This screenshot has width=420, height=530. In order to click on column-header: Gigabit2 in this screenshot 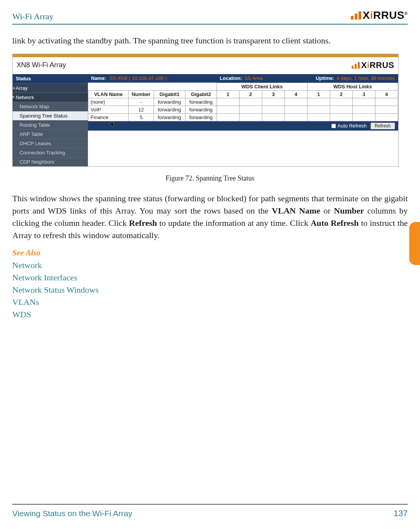, I will do `click(201, 94)`.